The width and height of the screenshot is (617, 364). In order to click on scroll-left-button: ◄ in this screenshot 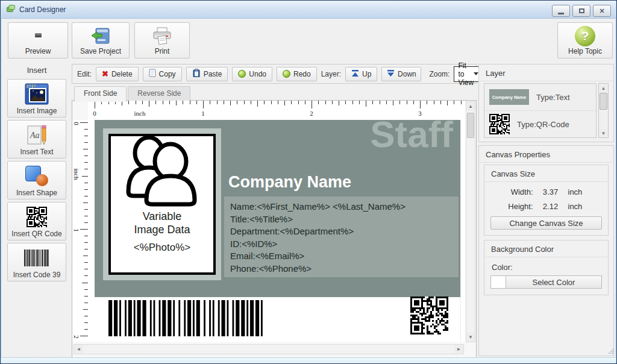, I will do `click(78, 350)`.